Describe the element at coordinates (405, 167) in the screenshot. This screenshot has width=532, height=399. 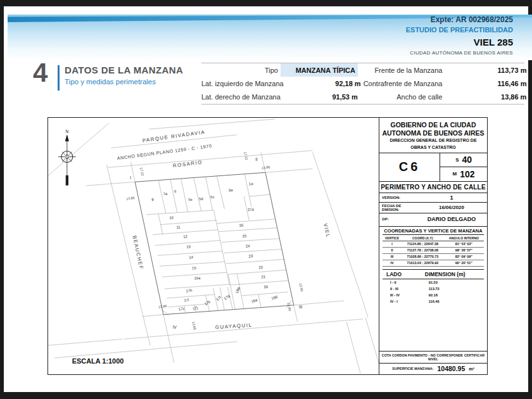
I see `circ-letter: C` at that location.